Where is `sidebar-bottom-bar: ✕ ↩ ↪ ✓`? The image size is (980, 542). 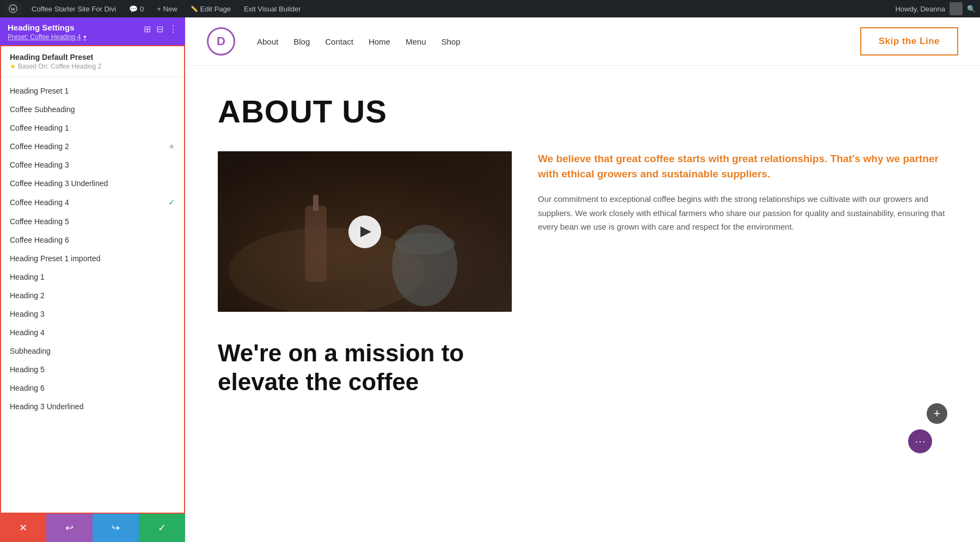
sidebar-bottom-bar: ✕ ↩ ↪ ✓ is located at coordinates (93, 528).